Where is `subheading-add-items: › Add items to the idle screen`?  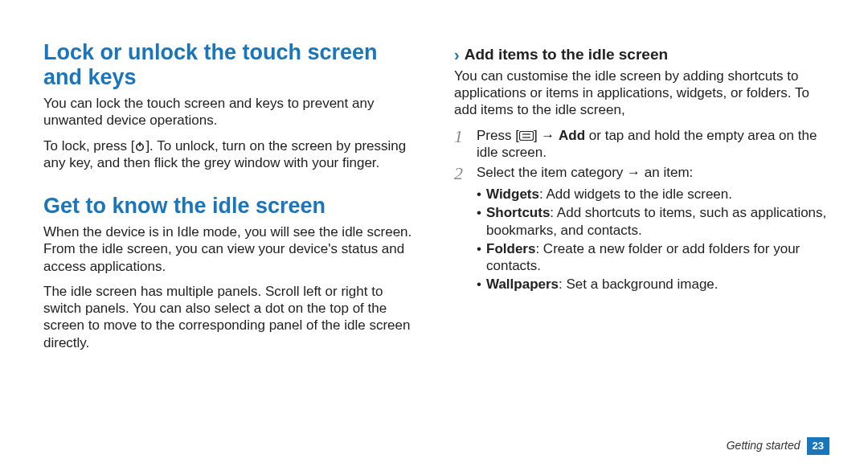 subheading-add-items: › Add items to the idle screen is located at coordinates (641, 55).